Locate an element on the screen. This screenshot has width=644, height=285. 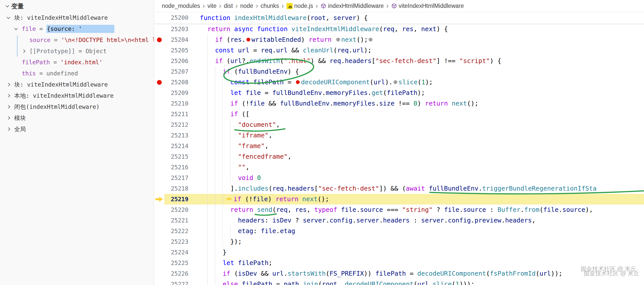
line-number: 25213 is located at coordinates (176, 135).